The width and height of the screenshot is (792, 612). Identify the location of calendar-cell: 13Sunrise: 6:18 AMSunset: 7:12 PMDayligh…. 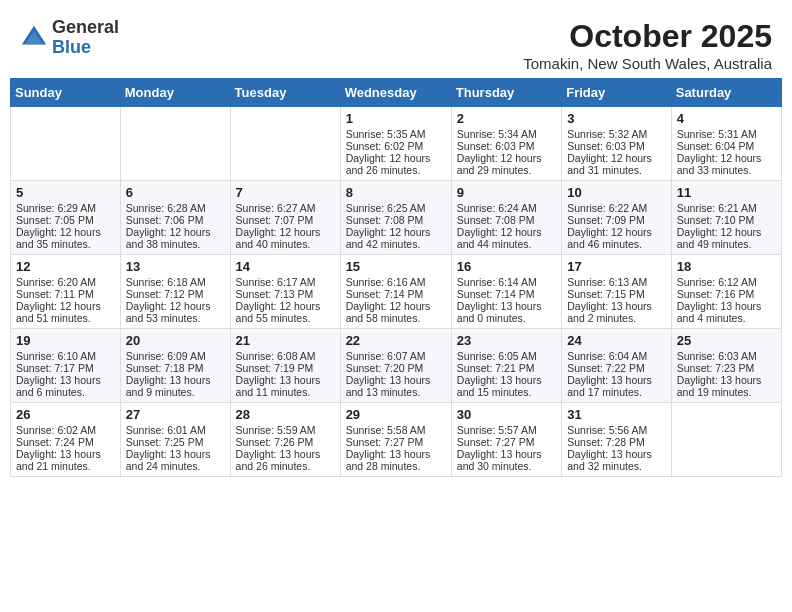
(175, 292).